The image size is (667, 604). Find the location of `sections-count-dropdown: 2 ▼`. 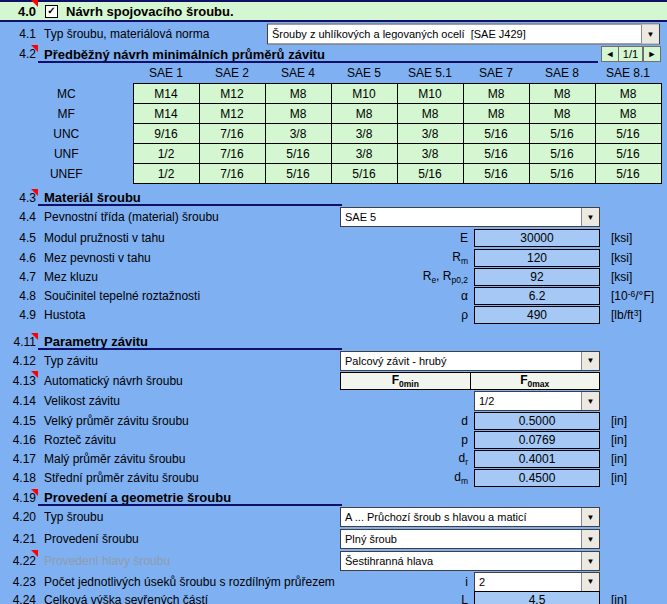

sections-count-dropdown: 2 ▼ is located at coordinates (537, 582).